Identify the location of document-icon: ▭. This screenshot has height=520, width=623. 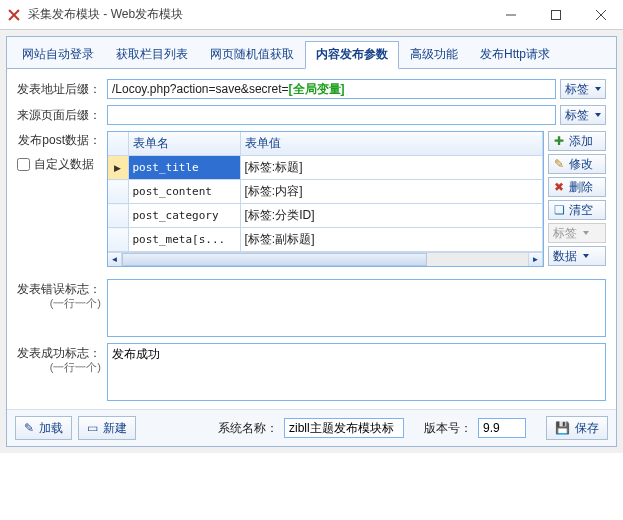
(92, 428).